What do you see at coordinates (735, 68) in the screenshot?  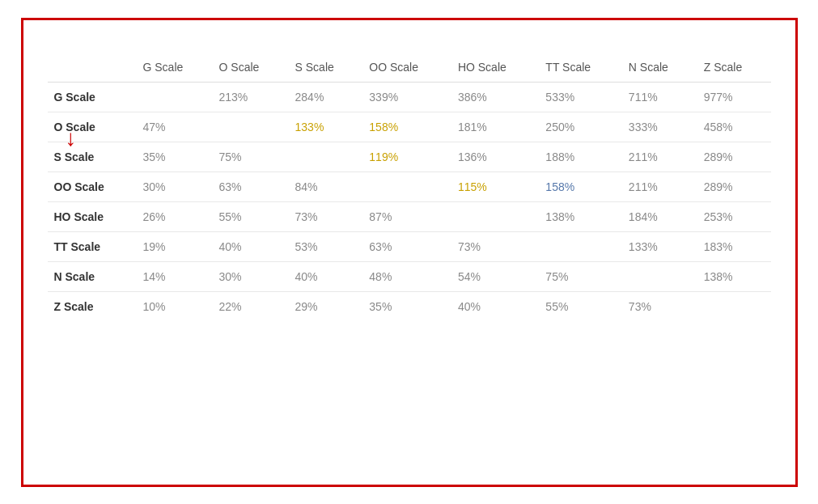 I see `column-header-z-scale: Z Scale` at bounding box center [735, 68].